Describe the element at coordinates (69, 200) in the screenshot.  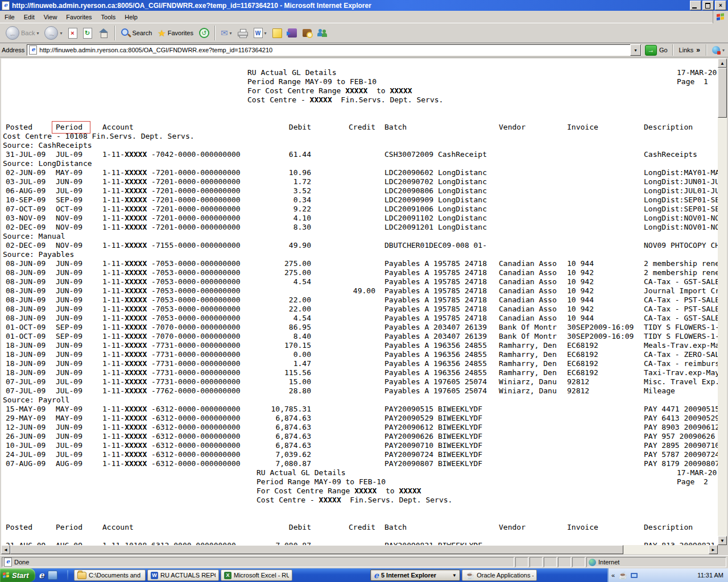
I see `cell-period: SEP-09` at that location.